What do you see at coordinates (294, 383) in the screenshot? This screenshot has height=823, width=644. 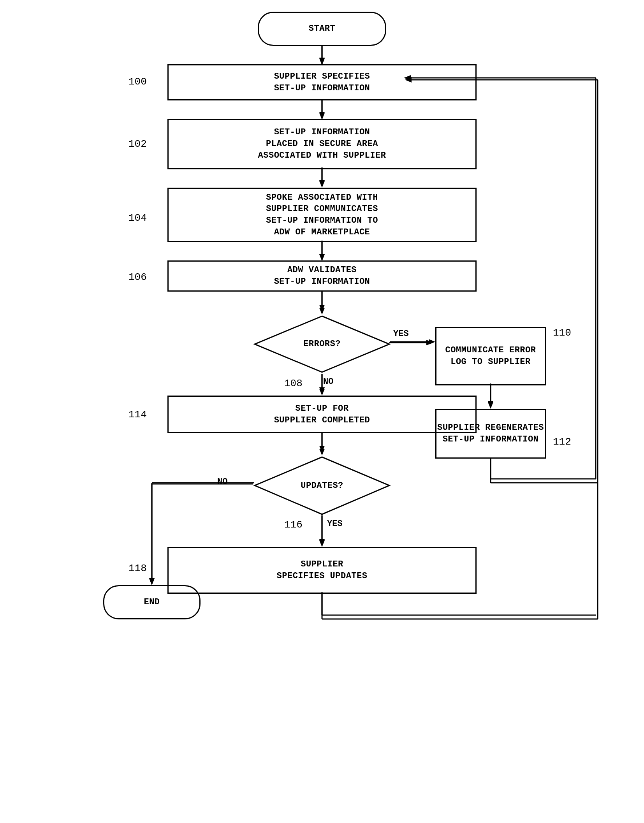 I see `ref-108: 108` at bounding box center [294, 383].